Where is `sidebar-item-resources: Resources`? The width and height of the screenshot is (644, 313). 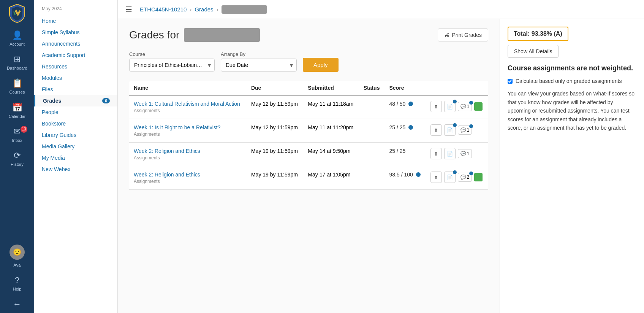 sidebar-item-resources: Resources is located at coordinates (76, 67).